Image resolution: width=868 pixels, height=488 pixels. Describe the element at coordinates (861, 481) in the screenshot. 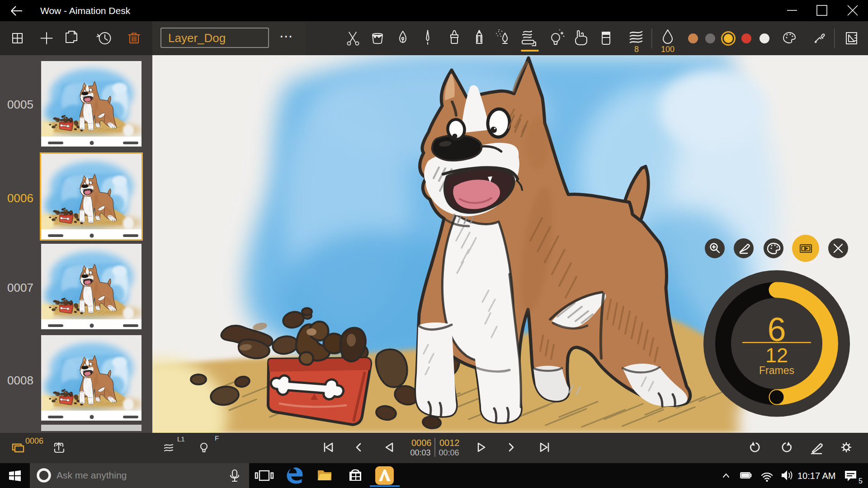

I see `svg-text: 5` at that location.